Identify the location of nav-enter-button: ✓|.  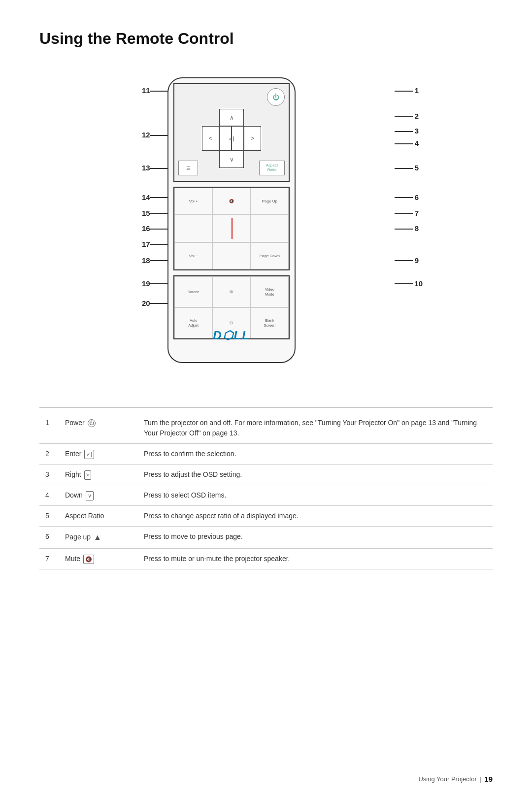
(232, 138).